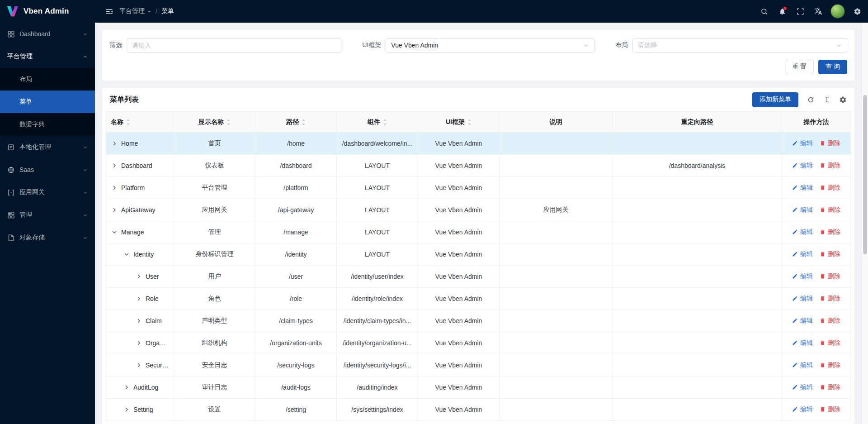  What do you see at coordinates (818, 11) in the screenshot?
I see `translate-icon` at bounding box center [818, 11].